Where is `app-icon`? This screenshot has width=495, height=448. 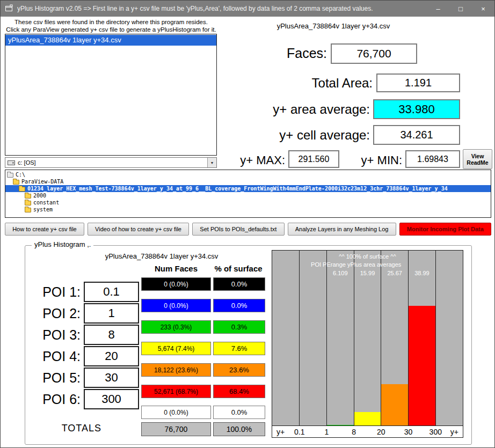
app-icon is located at coordinates (9, 9).